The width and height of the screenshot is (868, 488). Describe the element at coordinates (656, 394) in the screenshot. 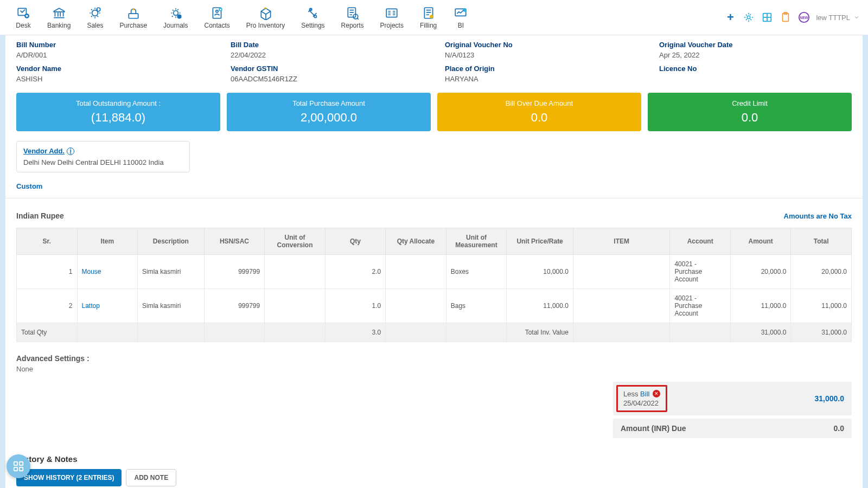

I see `remove-bill-icon: ✕` at that location.